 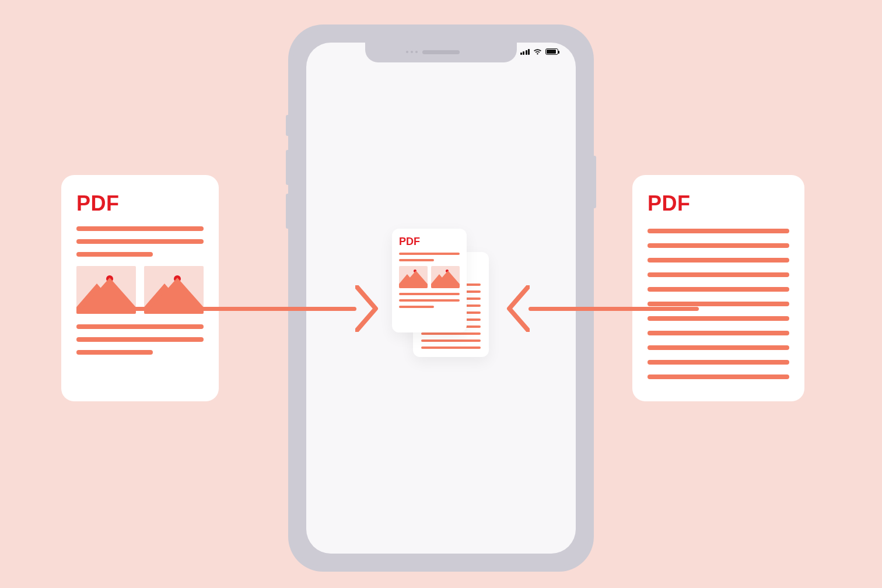 What do you see at coordinates (429, 281) in the screenshot?
I see `pdf-card-front: PDF` at bounding box center [429, 281].